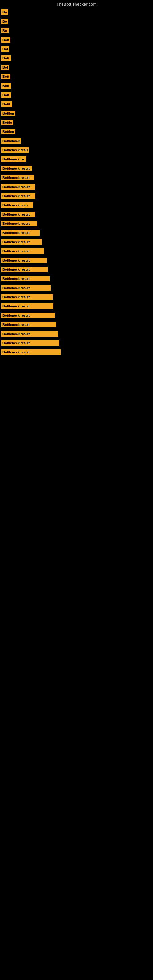 This screenshot has height=980, width=153. What do you see at coordinates (14, 159) in the screenshot?
I see `bar-label: Bottleneck re` at bounding box center [14, 159].